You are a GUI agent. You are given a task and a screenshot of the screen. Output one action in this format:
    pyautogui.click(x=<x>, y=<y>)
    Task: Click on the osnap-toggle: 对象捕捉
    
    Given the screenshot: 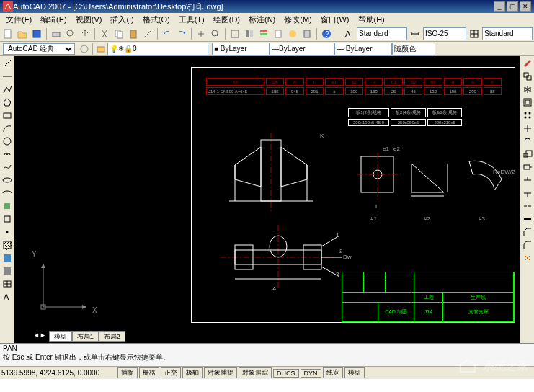 What is the action you would take?
    pyautogui.click(x=221, y=373)
    